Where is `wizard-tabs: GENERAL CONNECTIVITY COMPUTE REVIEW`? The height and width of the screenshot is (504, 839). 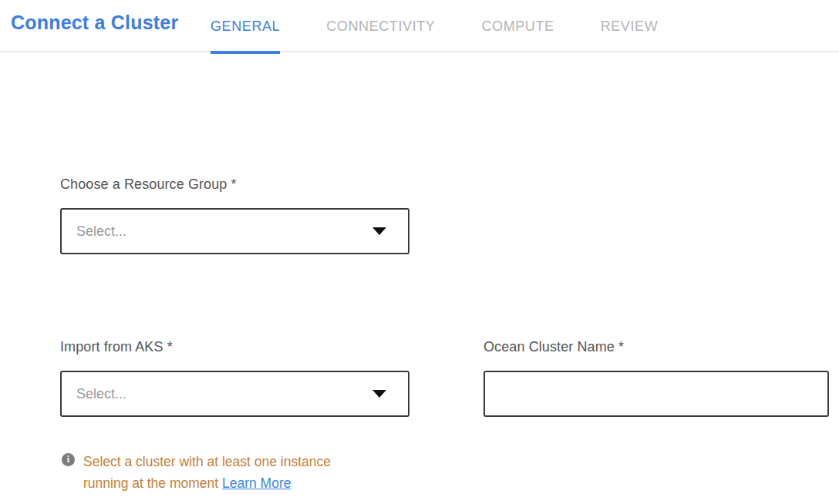
wizard-tabs: GENERAL CONNECTIVITY COMPUTE REVIEW is located at coordinates (434, 26).